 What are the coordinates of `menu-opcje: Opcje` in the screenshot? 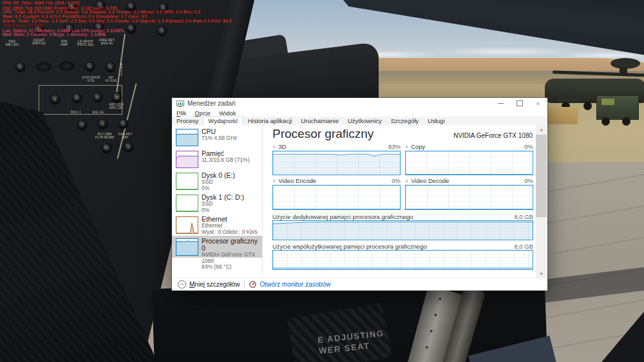 It's located at (202, 113).